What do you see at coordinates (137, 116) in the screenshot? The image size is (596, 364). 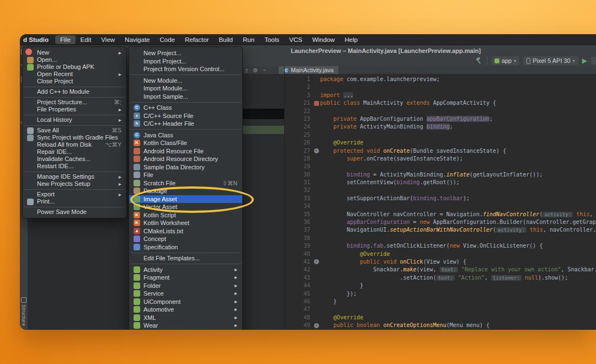 I see `c-c-source-file-icon: c` at bounding box center [137, 116].